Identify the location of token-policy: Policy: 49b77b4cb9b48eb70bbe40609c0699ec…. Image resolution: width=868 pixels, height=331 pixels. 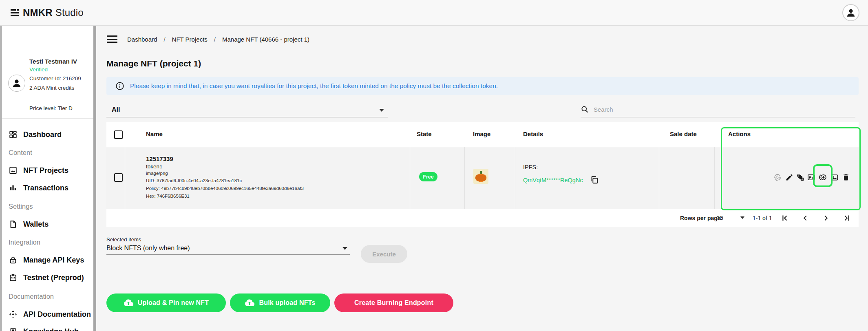
(225, 188).